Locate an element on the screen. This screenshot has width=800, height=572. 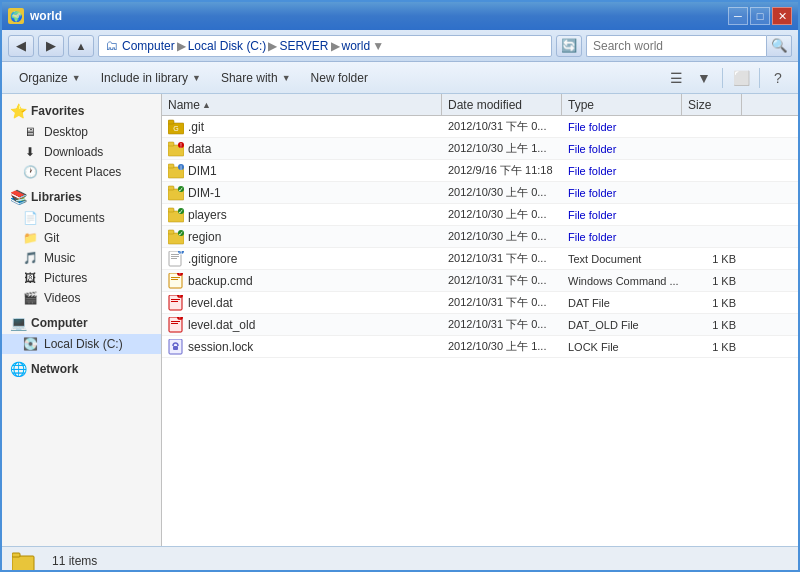
sidebar-item-desktop: 🖥 Desktop is located at coordinates (82, 132).